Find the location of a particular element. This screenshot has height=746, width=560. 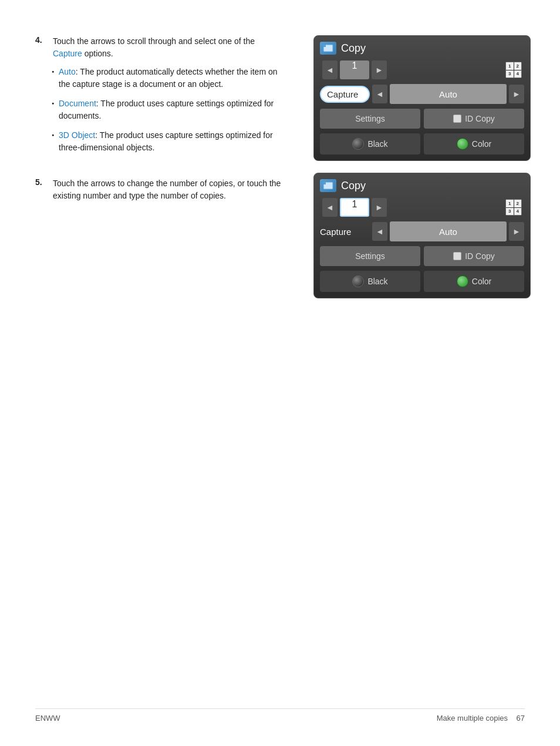

panel-2-color-icon is located at coordinates (463, 281).